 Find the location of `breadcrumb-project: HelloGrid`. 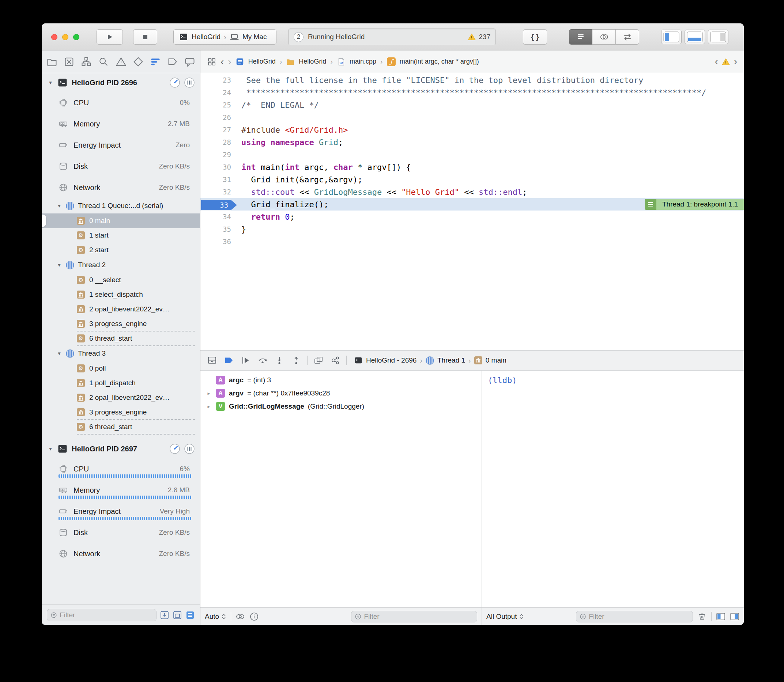

breadcrumb-project: HelloGrid is located at coordinates (262, 62).